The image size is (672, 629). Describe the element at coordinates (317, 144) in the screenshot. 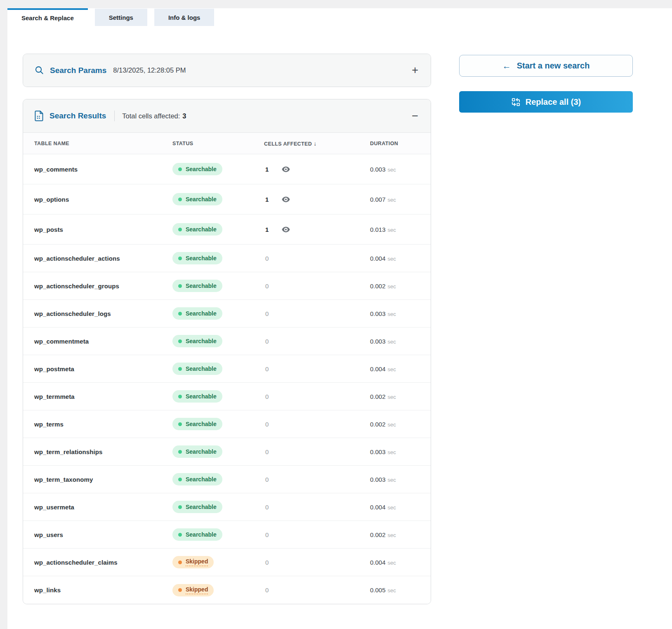

I see `column-header-cells-affected: Cells affected↓` at that location.